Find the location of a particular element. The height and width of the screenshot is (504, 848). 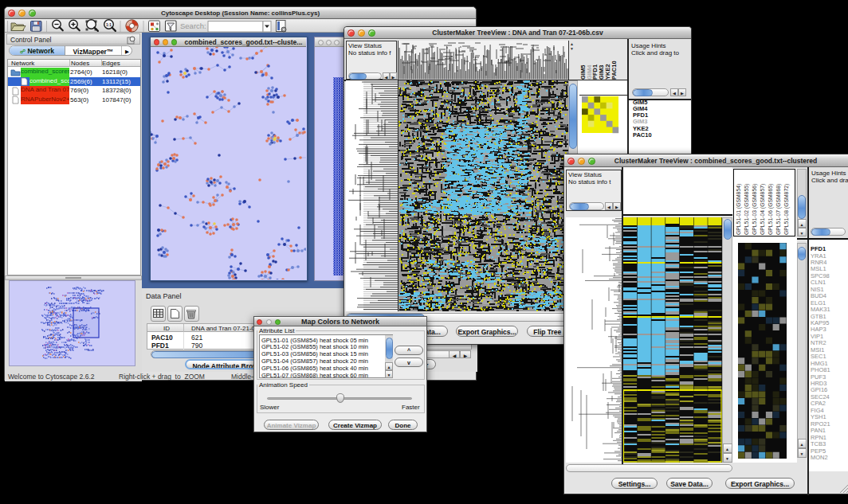

svg-text: GPL51-08 (GSM872) is located at coordinates (787, 209).